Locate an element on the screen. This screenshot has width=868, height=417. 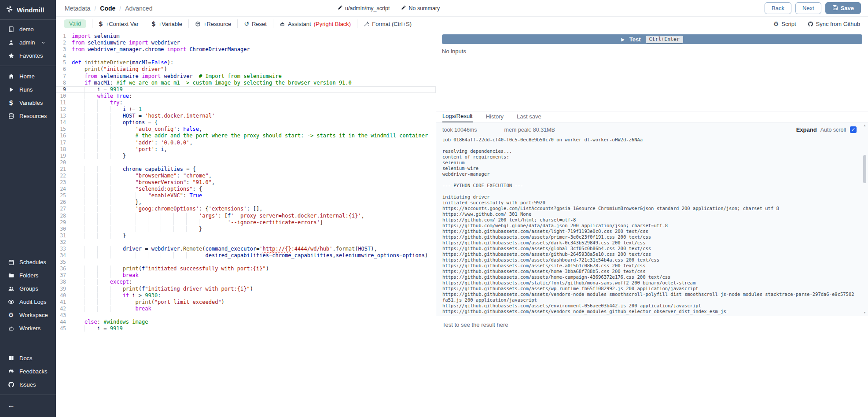
format-ctrls-button: Format (Ctrl+S) is located at coordinates (387, 24).